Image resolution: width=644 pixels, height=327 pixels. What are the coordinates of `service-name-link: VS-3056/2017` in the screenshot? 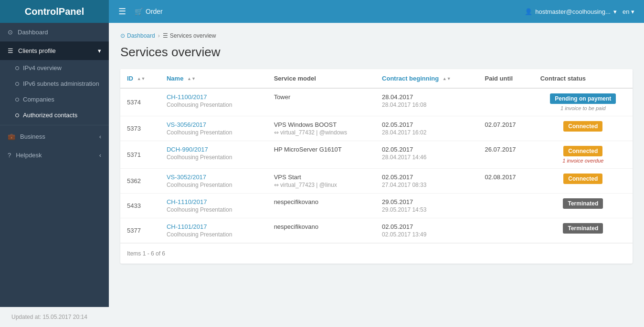 It's located at (186, 125).